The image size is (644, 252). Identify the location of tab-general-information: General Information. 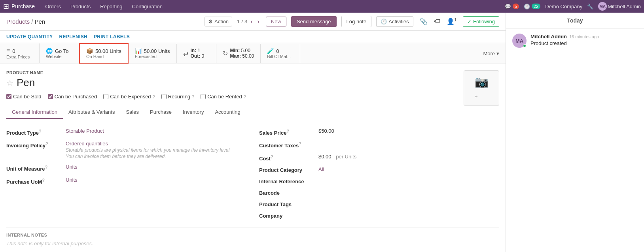
(35, 112).